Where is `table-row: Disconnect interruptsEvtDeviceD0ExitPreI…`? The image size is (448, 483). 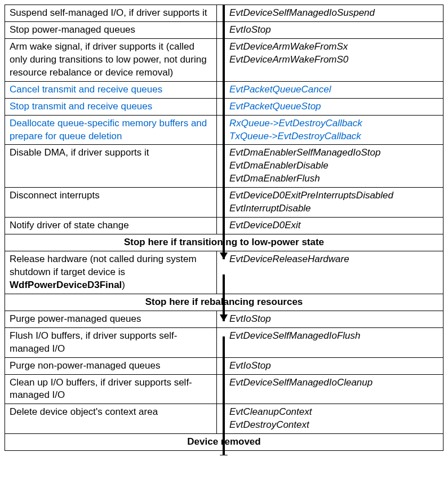
table-row: Disconnect interruptsEvtDeviceD0ExitPreI… is located at coordinates (224, 203).